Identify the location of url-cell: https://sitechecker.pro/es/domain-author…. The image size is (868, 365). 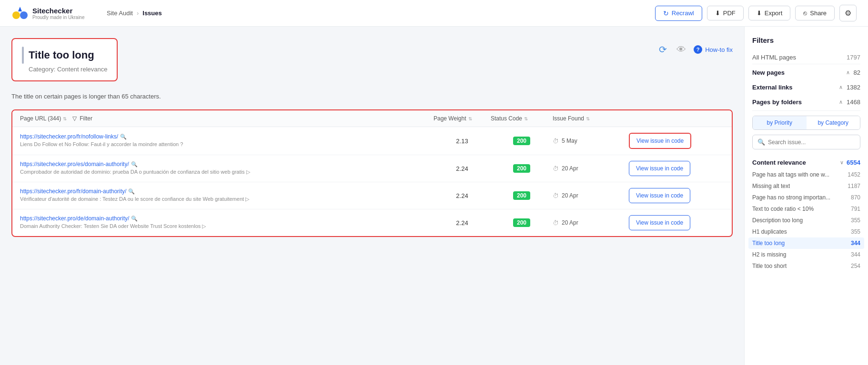
(227, 168).